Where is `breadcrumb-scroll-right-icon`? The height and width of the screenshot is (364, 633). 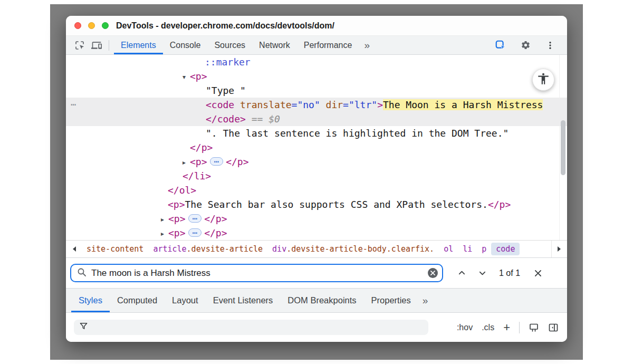 breadcrumb-scroll-right-icon is located at coordinates (559, 249).